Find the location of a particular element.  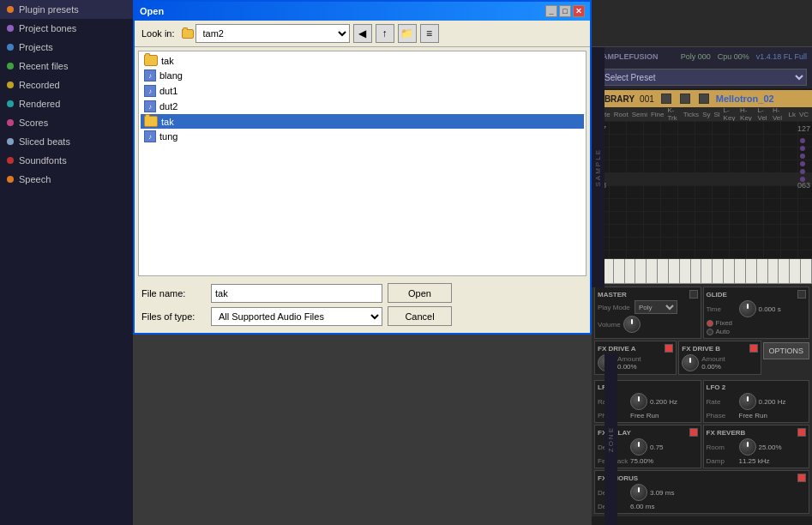

file-item-tak-selected: tak is located at coordinates (362, 122).